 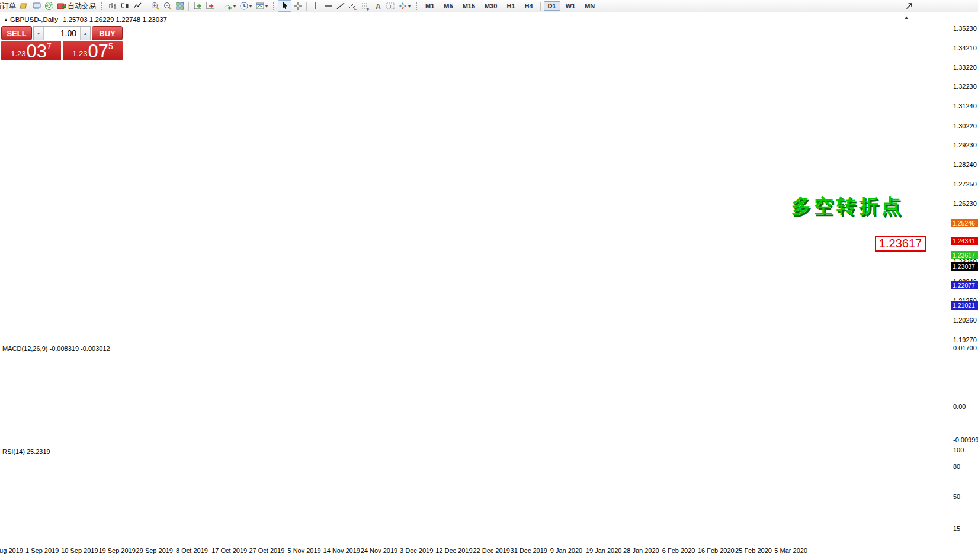 I want to click on volume-decrease-button: ▼, so click(x=39, y=33).